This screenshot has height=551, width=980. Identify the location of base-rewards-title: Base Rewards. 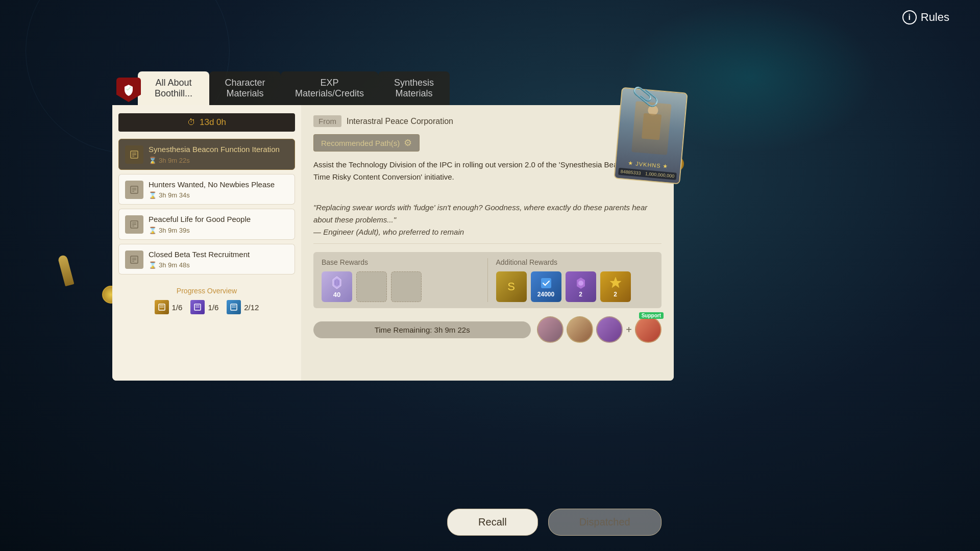
(400, 262).